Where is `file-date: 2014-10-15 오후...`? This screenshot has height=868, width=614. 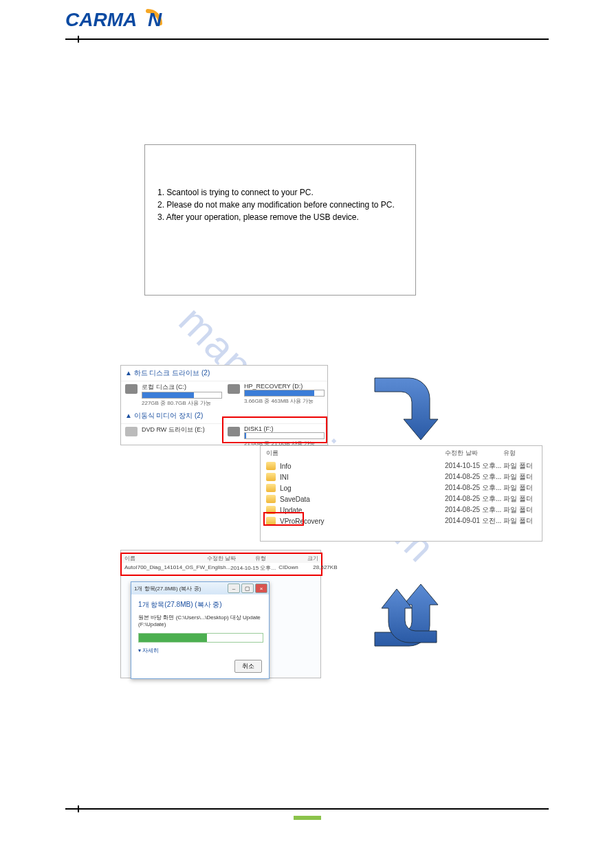 file-date: 2014-10-15 오후... is located at coordinates (254, 568).